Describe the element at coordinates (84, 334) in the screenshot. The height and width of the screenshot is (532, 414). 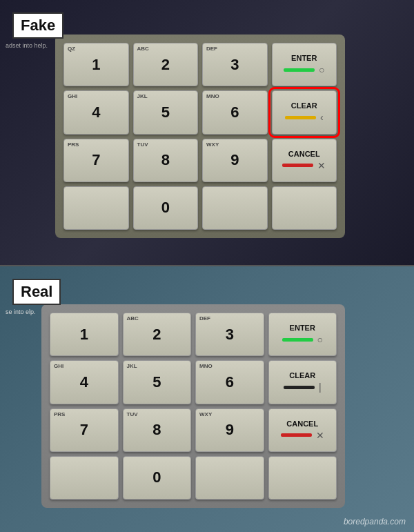
I see `key-1-real: 1` at that location.